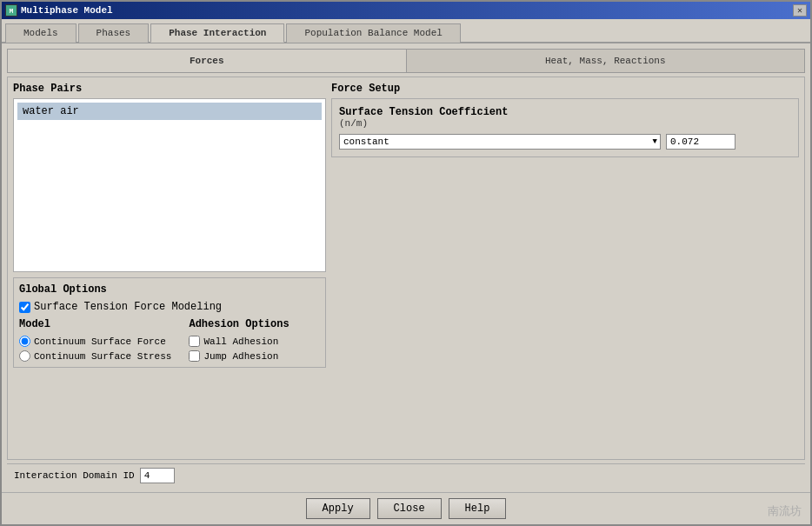 The height and width of the screenshot is (526, 812). What do you see at coordinates (24, 341) in the screenshot?
I see `radio-csf` at bounding box center [24, 341].